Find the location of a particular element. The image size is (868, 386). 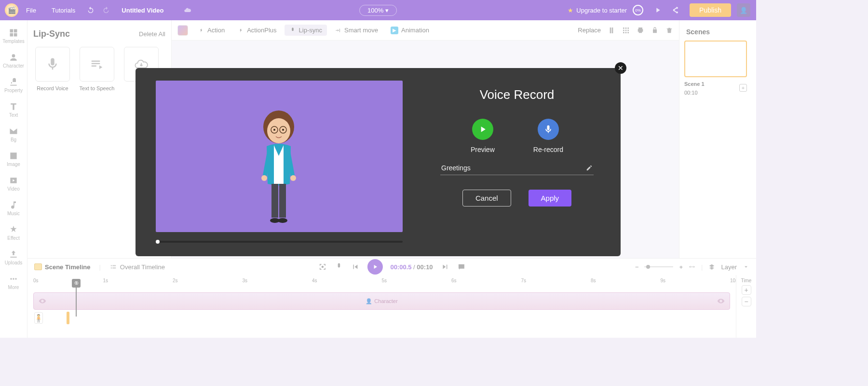

play-icon is located at coordinates (483, 129).